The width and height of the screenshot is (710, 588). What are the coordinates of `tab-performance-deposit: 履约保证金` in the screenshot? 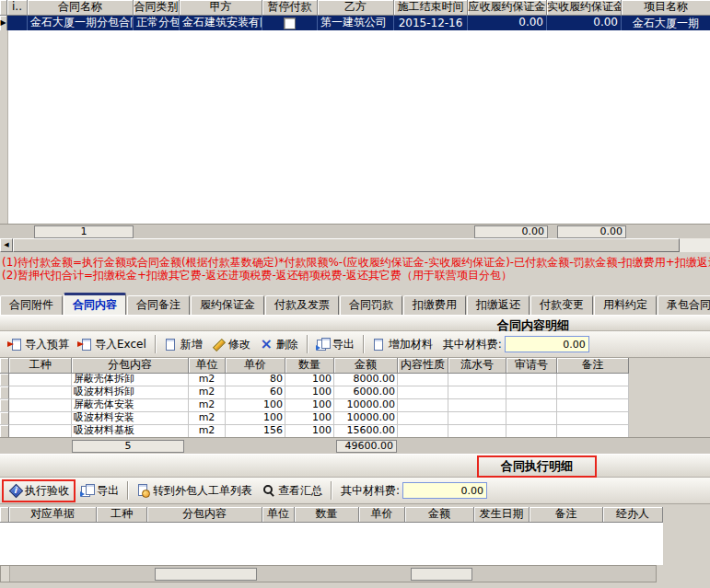 It's located at (227, 306).